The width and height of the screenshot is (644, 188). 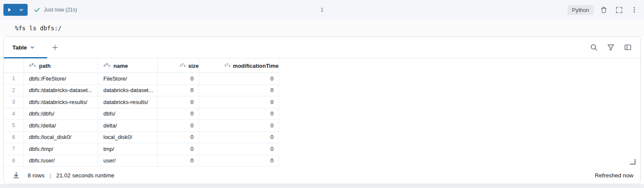 I want to click on path-cell: dbfs:/dbfs/, so click(x=61, y=114).